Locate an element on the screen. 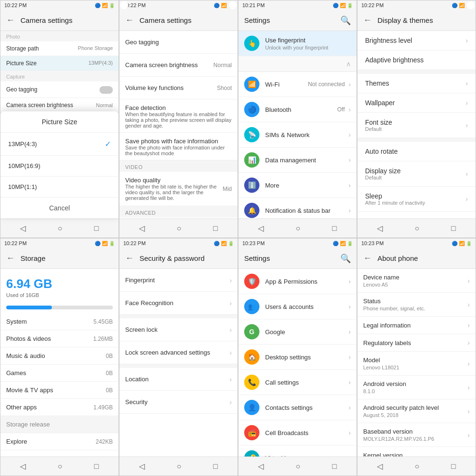  baseband-item: Baseband version MOLY.LR12A.R2.MP.V26.1.… is located at coordinates (416, 435).